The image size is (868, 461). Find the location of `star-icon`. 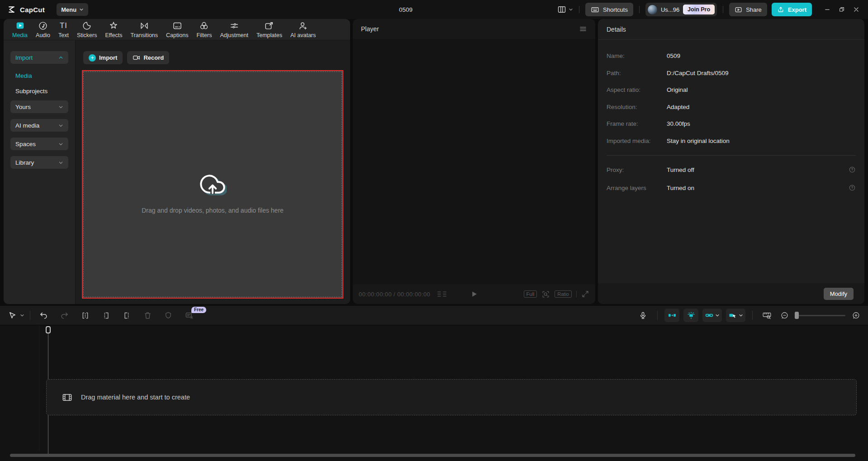

star-icon is located at coordinates (114, 25).